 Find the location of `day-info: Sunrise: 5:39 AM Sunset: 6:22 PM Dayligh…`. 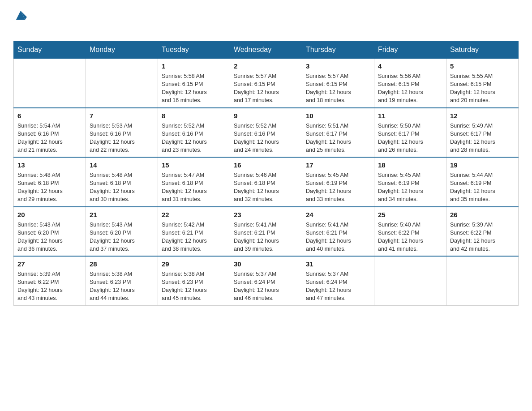

day-info: Sunrise: 5:39 AM Sunset: 6:22 PM Dayligh… is located at coordinates (482, 237).